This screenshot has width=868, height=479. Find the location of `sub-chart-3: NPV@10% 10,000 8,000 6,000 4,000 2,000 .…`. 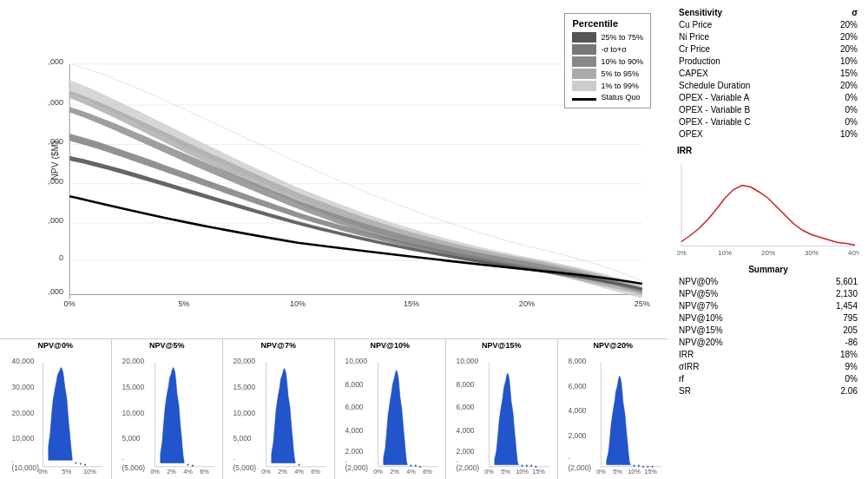

sub-chart-3: NPV@10% 10,000 8,000 6,000 4,000 2,000 .… is located at coordinates (391, 410).